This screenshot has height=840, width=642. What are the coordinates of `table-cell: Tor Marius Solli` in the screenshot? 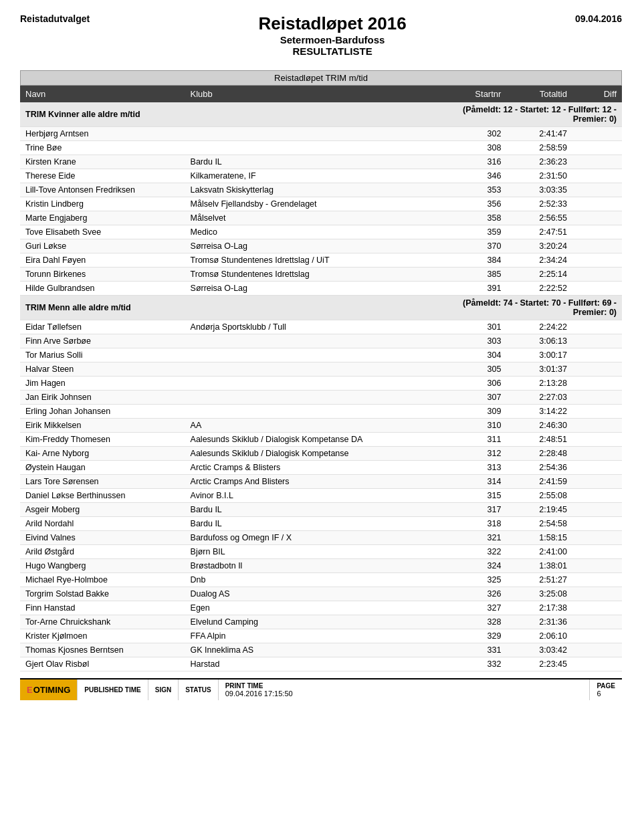 It's located at (103, 356).